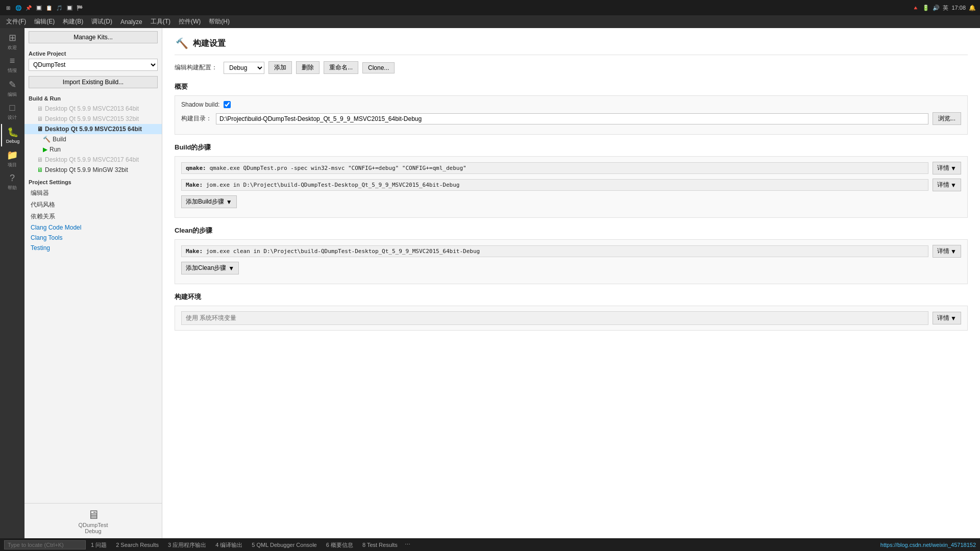 Image resolution: width=980 pixels, height=551 pixels. What do you see at coordinates (340, 545) in the screenshot?
I see `panel-tab-summary: 6 概要信息` at bounding box center [340, 545].